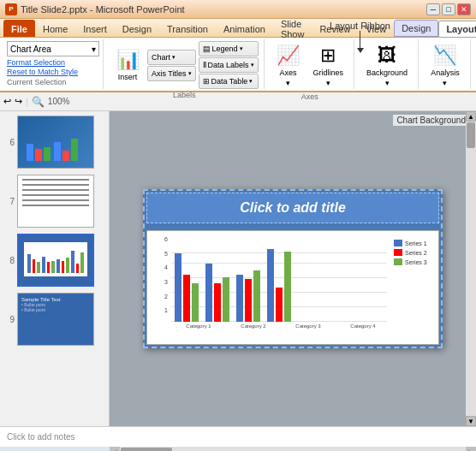 This screenshot has width=476, height=451. I want to click on current-selection-group: Chart Area ▾ Format Selection Reset to M…, so click(53, 64).